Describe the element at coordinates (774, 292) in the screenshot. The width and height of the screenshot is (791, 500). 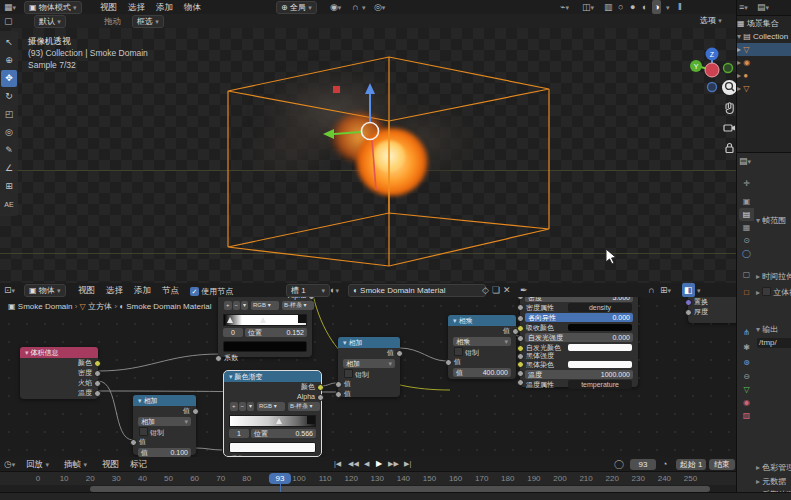
I see `panel-stereoscopy: ▸ 立体视觉` at that location.